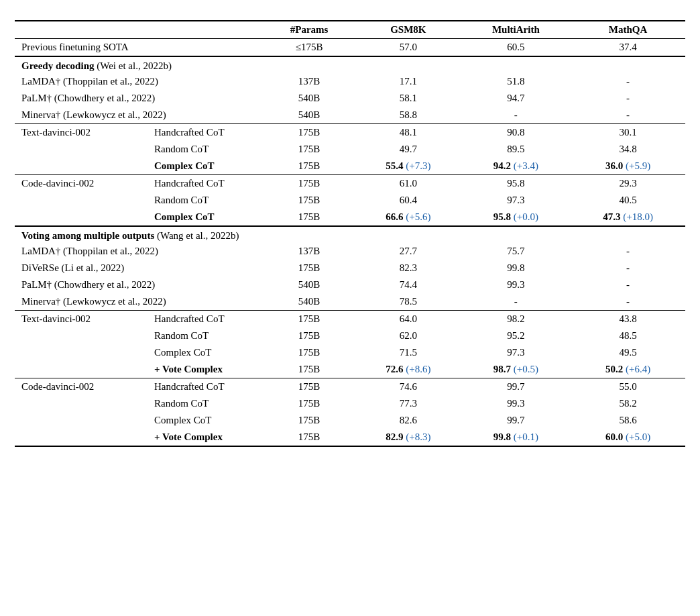 This screenshot has width=700, height=616. What do you see at coordinates (408, 98) in the screenshot?
I see `data-gsm8k: 58.1` at bounding box center [408, 98].